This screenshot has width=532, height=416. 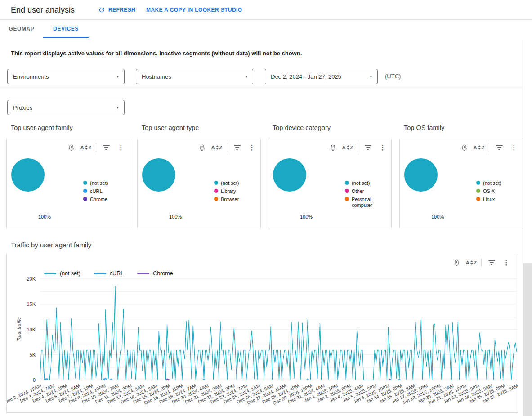 What do you see at coordinates (43, 10) in the screenshot?
I see `page-title: End user analysis` at bounding box center [43, 10].